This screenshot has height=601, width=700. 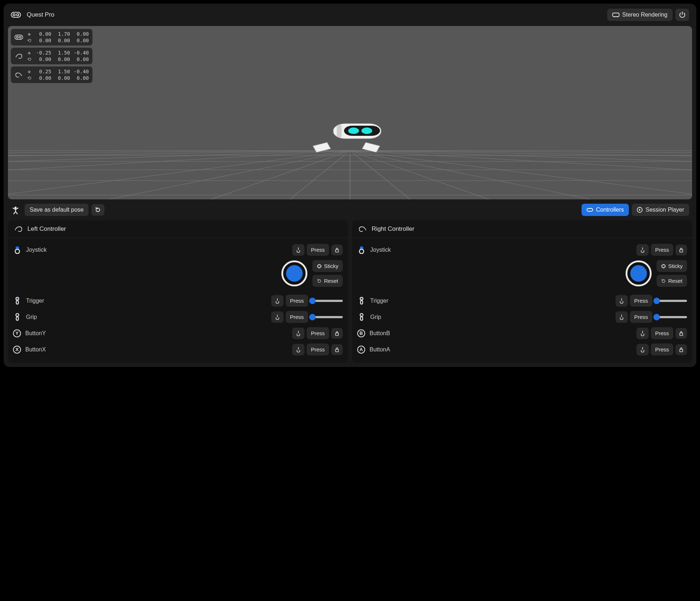 What do you see at coordinates (52, 56) in the screenshot?
I see `overlay-left-controller: ✥ -0.25 1.50 -0.40 ⟲ 0.00 0.00 0.00` at bounding box center [52, 56].